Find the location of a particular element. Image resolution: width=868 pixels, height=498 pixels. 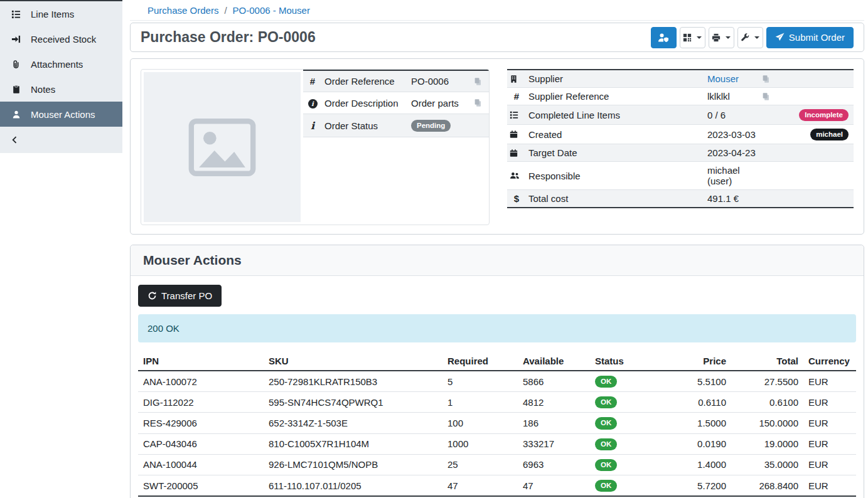

sidebar-item-received-stock: Received Stock is located at coordinates (62, 39).